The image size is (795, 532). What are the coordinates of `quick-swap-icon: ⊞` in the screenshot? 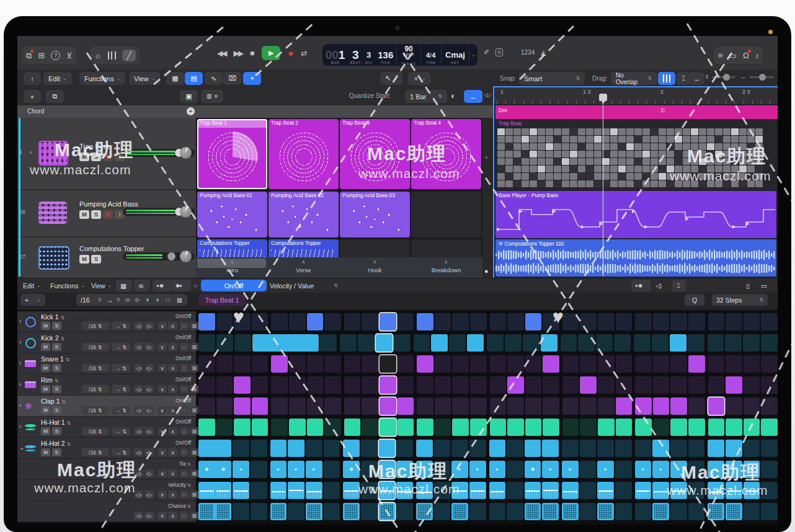 It's located at (41, 56).